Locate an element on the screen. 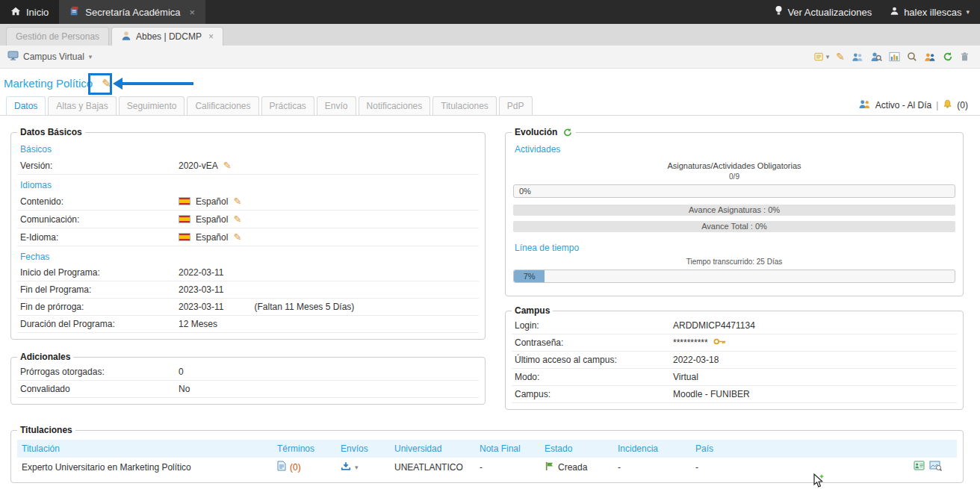 This screenshot has width=980, height=489. col-nota-final: Nota Final is located at coordinates (508, 449).